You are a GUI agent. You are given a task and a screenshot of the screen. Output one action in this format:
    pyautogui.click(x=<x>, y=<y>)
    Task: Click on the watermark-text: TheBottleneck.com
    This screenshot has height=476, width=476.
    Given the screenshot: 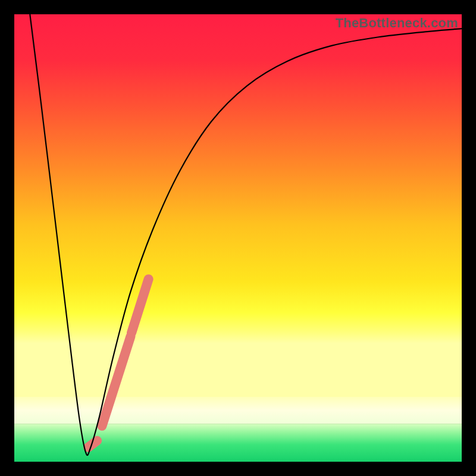 What is the action you would take?
    pyautogui.click(x=397, y=23)
    